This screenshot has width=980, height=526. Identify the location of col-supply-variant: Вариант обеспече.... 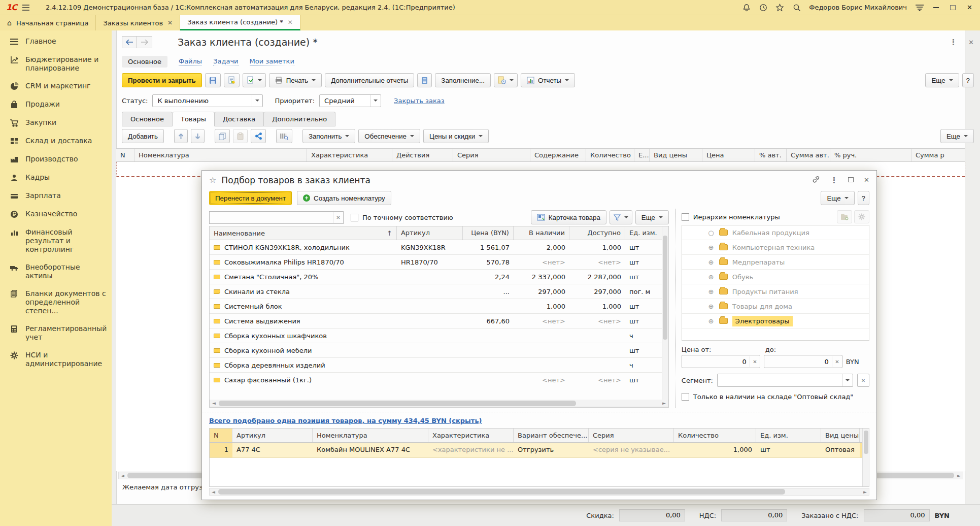
(551, 436).